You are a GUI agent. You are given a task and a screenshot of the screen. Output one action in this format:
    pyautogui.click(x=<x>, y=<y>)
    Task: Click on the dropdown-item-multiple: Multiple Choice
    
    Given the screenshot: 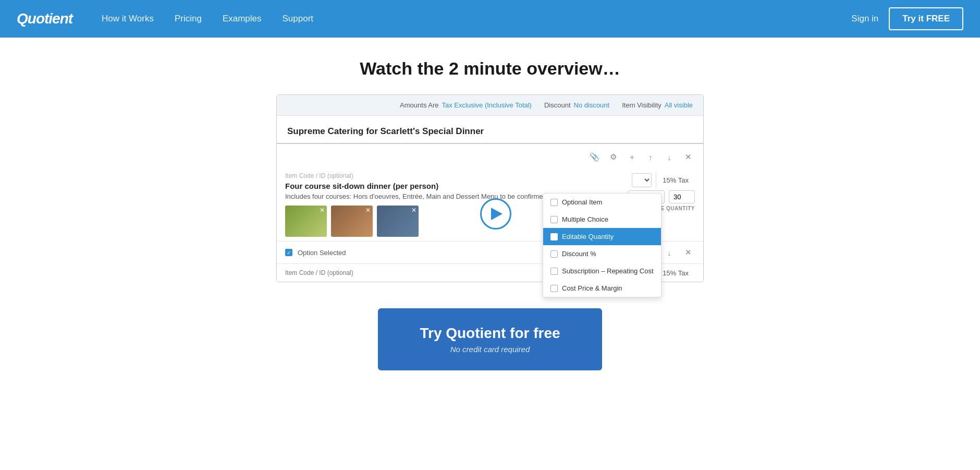 What is the action you would take?
    pyautogui.click(x=602, y=219)
    